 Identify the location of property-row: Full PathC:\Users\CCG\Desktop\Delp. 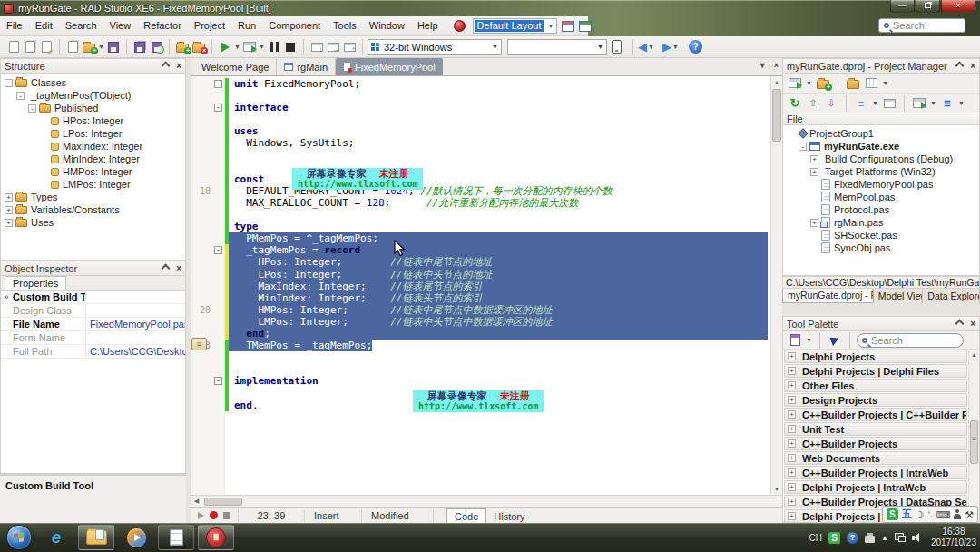
(93, 352).